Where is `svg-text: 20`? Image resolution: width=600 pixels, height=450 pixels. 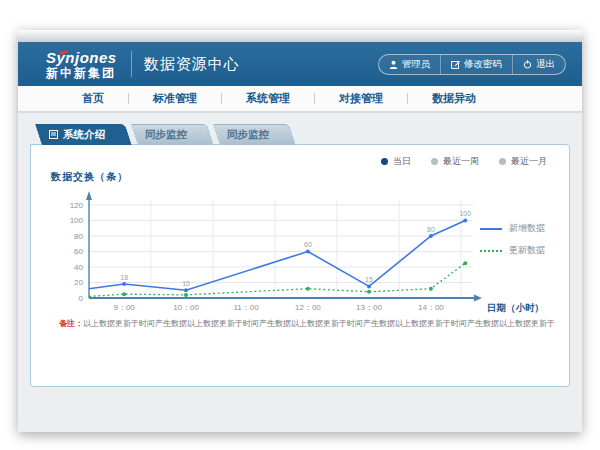
svg-text: 20 is located at coordinates (78, 282).